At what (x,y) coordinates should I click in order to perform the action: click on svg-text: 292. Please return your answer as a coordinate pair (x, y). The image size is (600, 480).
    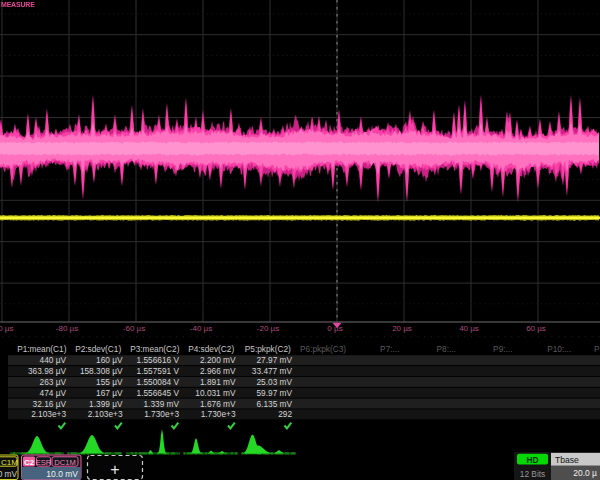
    Looking at the image, I should click on (285, 414).